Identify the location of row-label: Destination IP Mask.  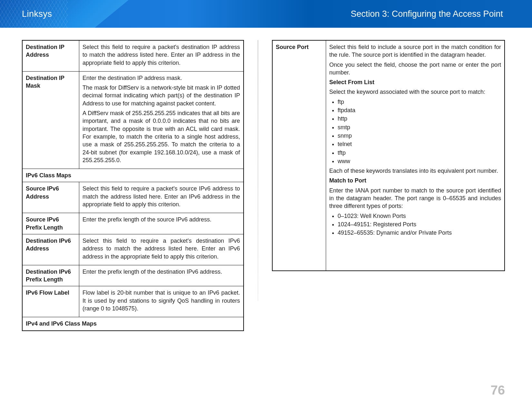
(51, 120).